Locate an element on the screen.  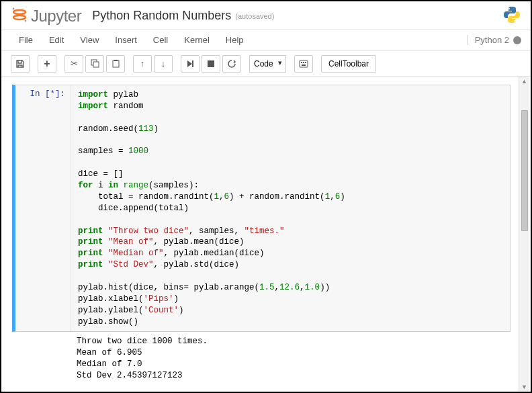
kernel-name: Python 2 is located at coordinates (492, 40).